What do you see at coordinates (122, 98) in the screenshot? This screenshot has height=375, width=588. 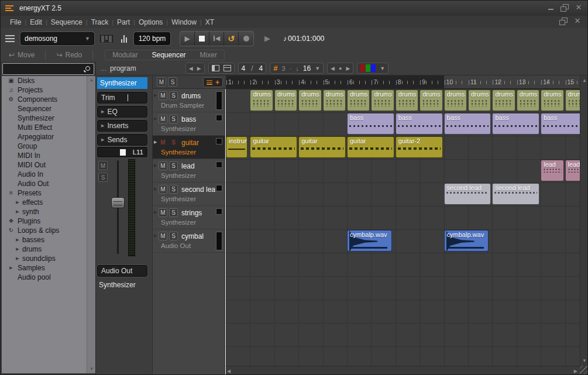 I see `trim-field: Trim` at bounding box center [122, 98].